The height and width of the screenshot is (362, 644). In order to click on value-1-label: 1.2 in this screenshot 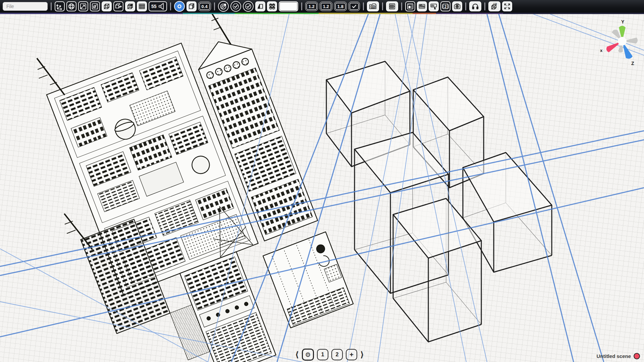, I will do `click(312, 7)`.